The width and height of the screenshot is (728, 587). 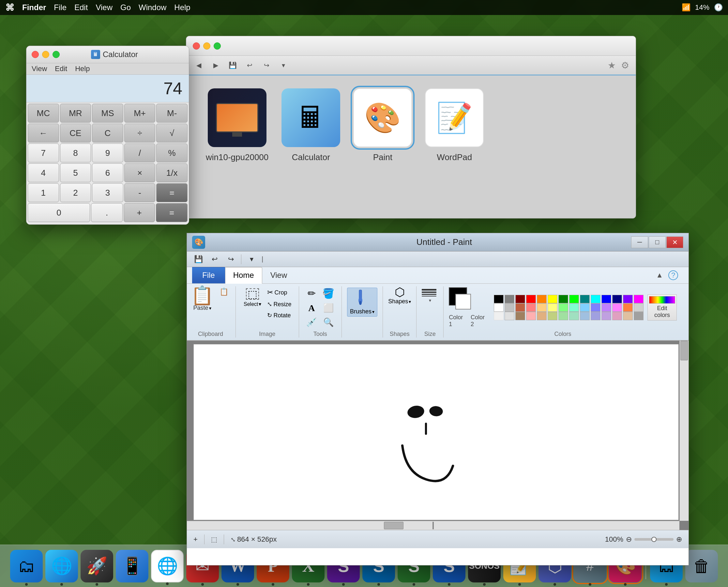 I want to click on eraser-tool: ⬜, so click(x=328, y=308).